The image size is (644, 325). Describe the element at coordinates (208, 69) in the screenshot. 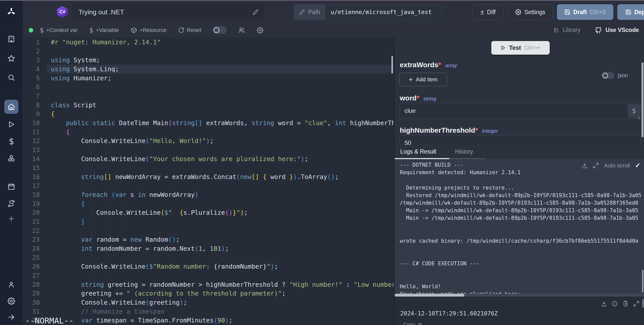

I see `code-line: 4using System.Linq;` at that location.